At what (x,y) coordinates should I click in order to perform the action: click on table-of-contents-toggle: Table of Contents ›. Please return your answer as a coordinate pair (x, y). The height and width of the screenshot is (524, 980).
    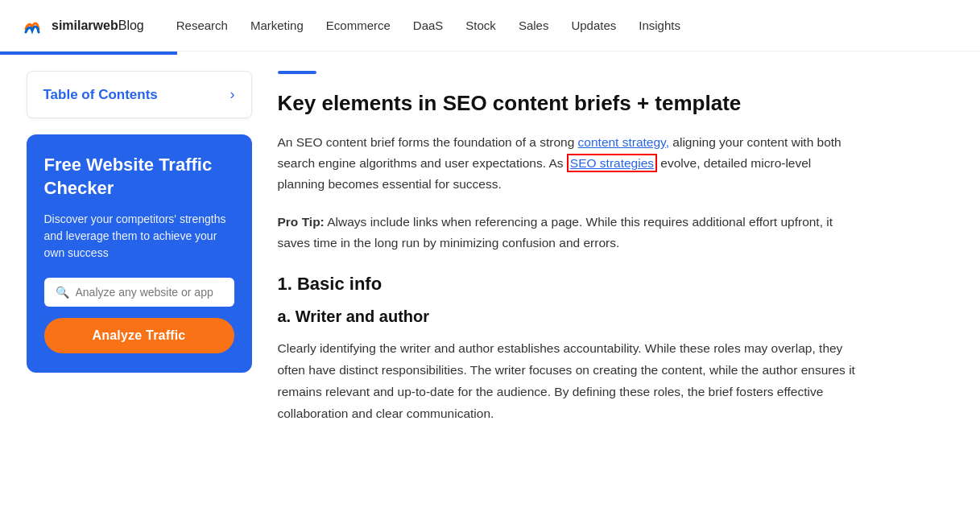
    Looking at the image, I should click on (139, 95).